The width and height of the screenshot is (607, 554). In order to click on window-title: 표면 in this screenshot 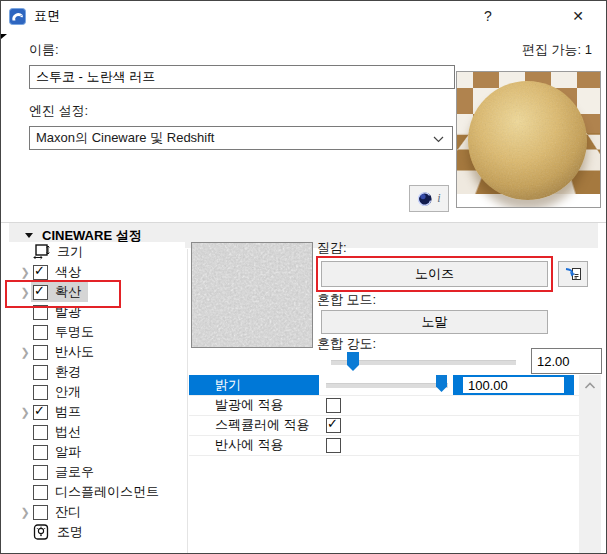, I will do `click(47, 16)`.